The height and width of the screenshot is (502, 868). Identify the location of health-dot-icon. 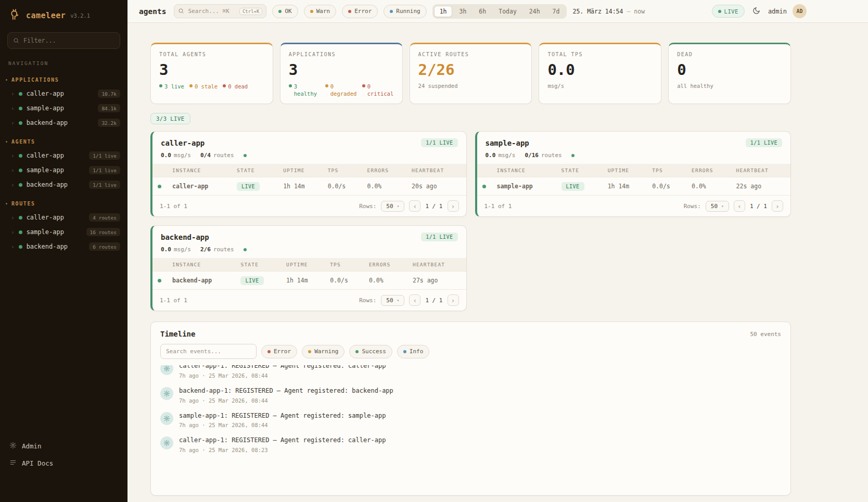
(573, 156).